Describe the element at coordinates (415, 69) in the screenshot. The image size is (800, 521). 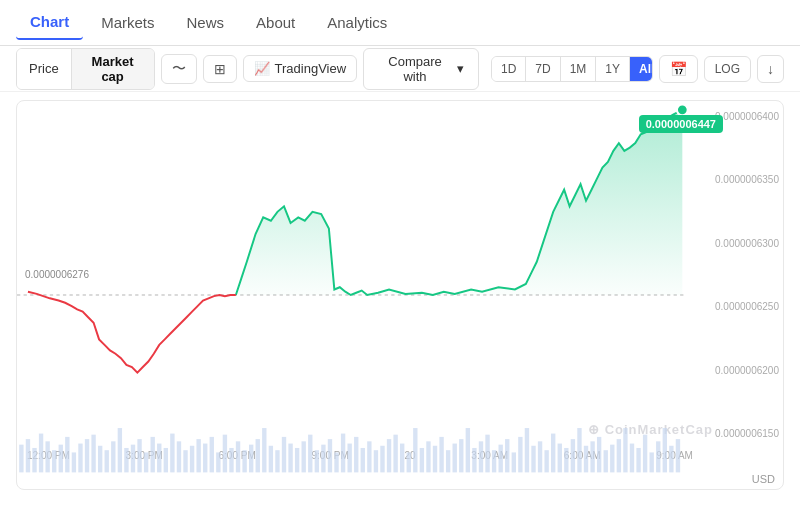
I see `compare-label: Compare with` at that location.